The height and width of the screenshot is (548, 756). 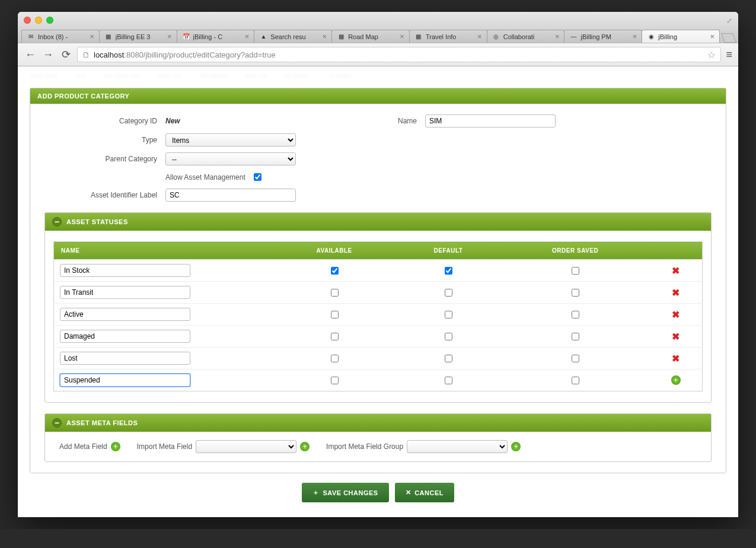 I want to click on tab-title: jBilling PM, so click(x=605, y=37).